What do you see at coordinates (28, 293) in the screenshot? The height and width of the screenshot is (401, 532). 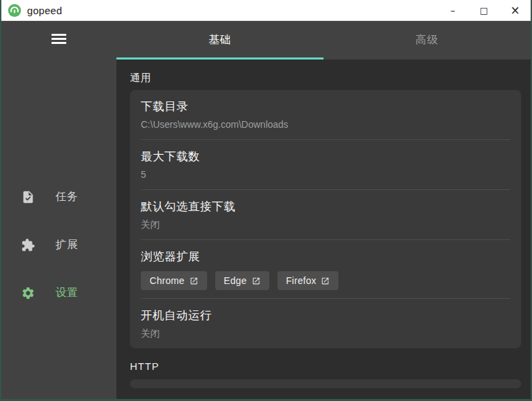 I see `gear-icon` at bounding box center [28, 293].